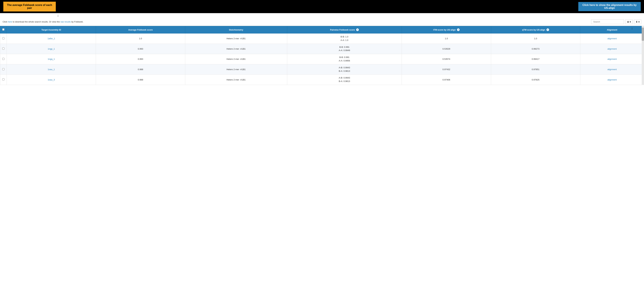  I want to click on cell-pairwise: B-B: 0.991 A-A: 0.9949, so click(344, 49).